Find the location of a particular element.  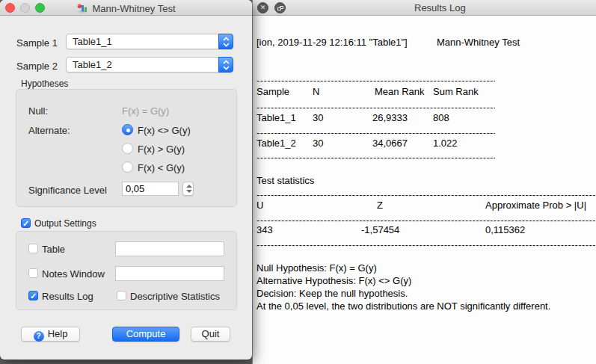

sample2-label: Sample 2 is located at coordinates (37, 66).